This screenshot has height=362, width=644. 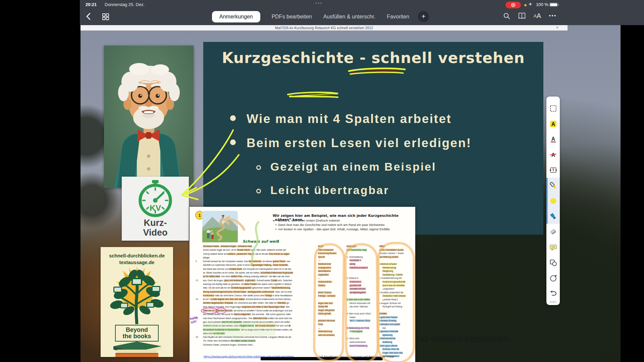 I want to click on notes-column-mittel: Mittelkeine Checklisten-Suchesondern mer…, so click(x=392, y=302).